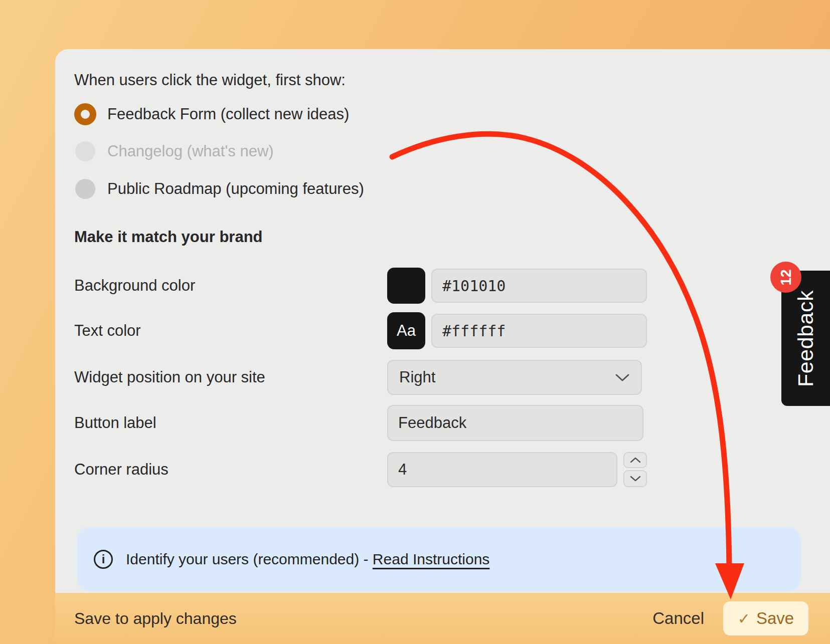 This screenshot has height=644, width=830. What do you see at coordinates (417, 377) in the screenshot?
I see `widget-position-value: Right` at bounding box center [417, 377].